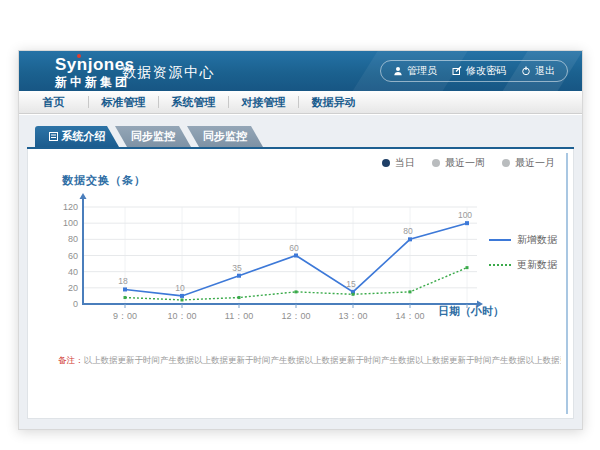  I want to click on form-icon, so click(54, 137).